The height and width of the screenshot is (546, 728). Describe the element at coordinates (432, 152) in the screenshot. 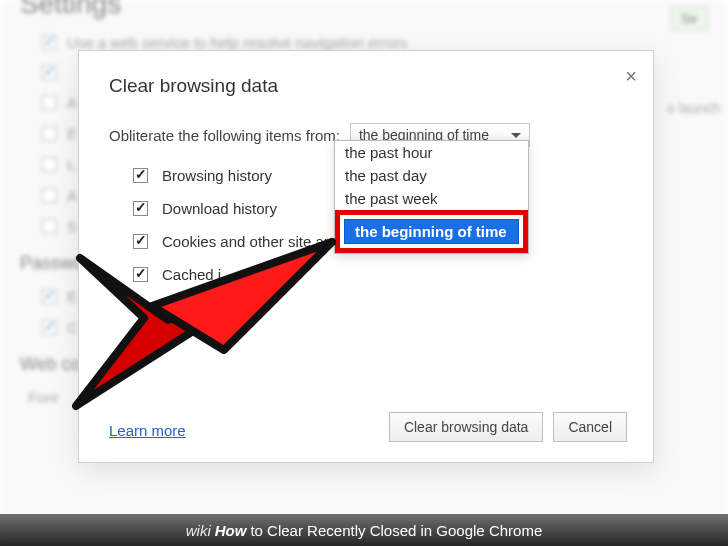

I see `dropdown-option-past-hour: the past hour` at that location.